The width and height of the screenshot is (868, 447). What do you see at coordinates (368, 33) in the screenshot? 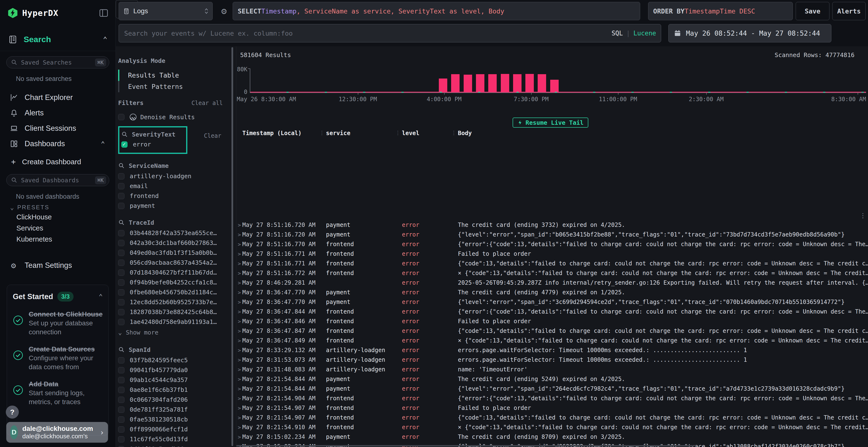
I see `event-search-field` at bounding box center [368, 33].